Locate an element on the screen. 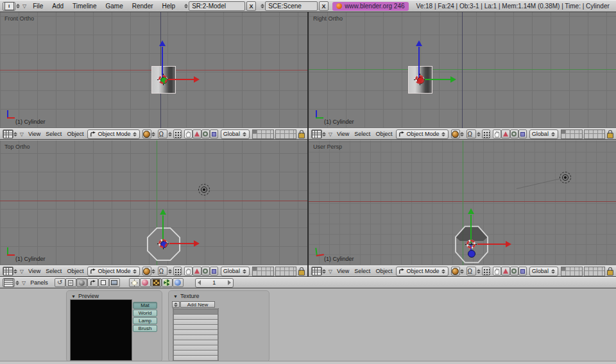  world-subcontext-button is located at coordinates (178, 283).